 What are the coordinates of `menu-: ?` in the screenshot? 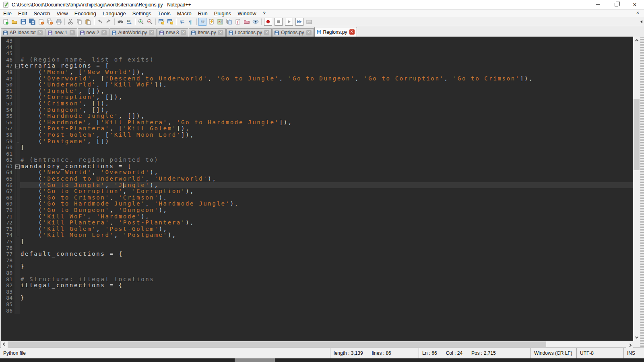 It's located at (264, 14).